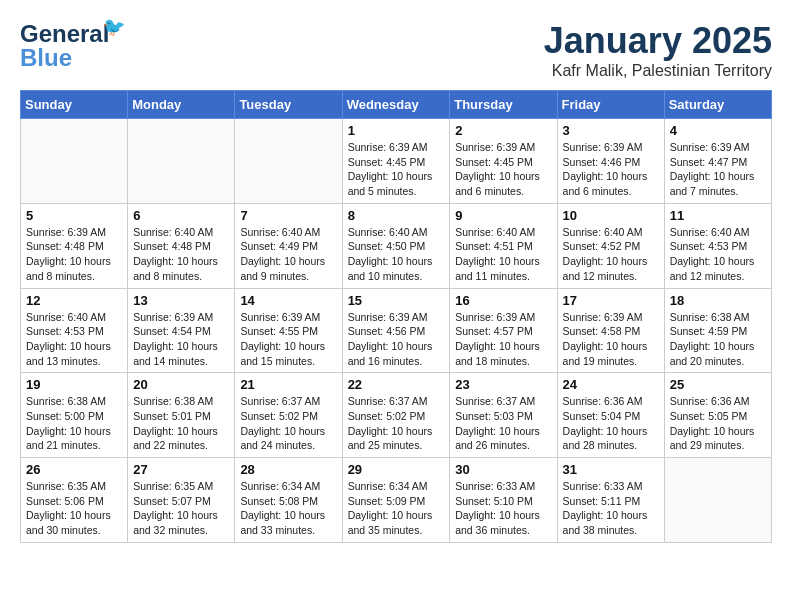 This screenshot has width=792, height=612. Describe the element at coordinates (503, 130) in the screenshot. I see `day-number: 2` at that location.